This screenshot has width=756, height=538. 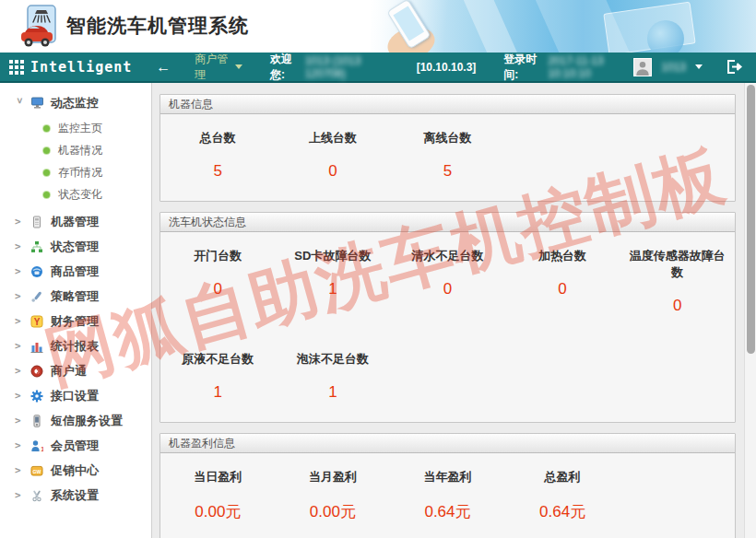 What do you see at coordinates (75, 322) in the screenshot?
I see `sidebar-item-label: 财务管理` at bounding box center [75, 322].